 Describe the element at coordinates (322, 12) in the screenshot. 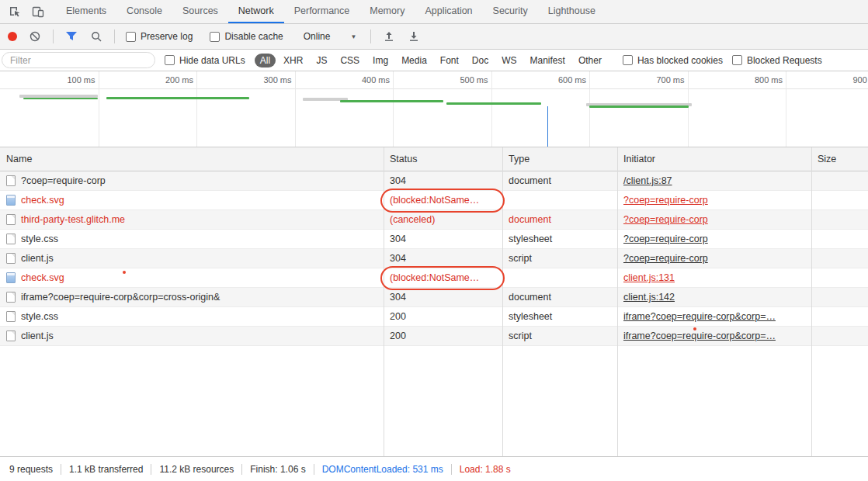

I see `tab-performance: Performance` at that location.